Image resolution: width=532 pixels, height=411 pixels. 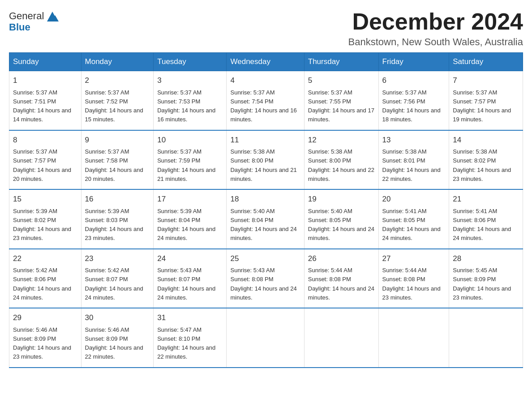 I want to click on calendar-day-cell: 10 Sunrise: 5:37 AMSunset: 7:59 PMDaylig…, so click(x=190, y=160).